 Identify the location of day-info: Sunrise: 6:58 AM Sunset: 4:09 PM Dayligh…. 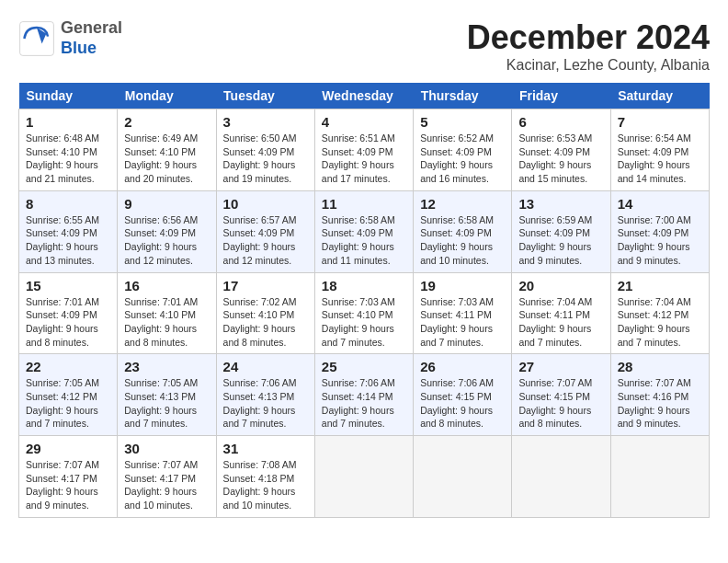
(462, 241).